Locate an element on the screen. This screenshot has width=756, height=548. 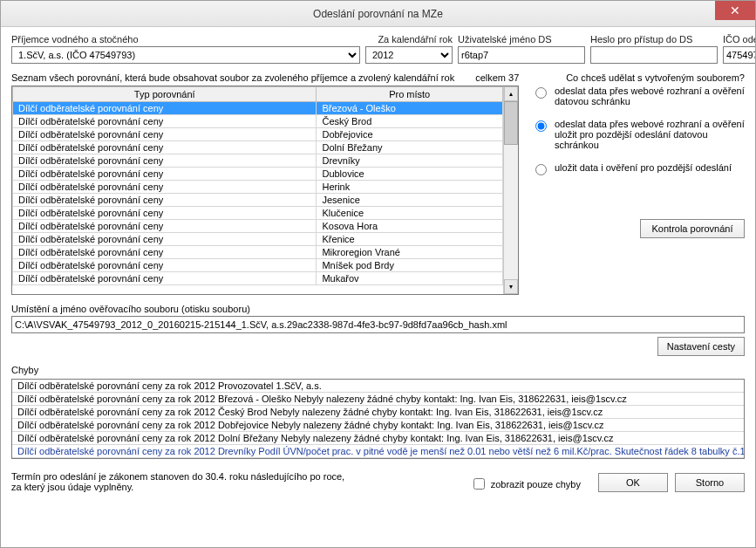
recipient-select: 1.SčV, a.s. (IČO 47549793) is located at coordinates (186, 55).